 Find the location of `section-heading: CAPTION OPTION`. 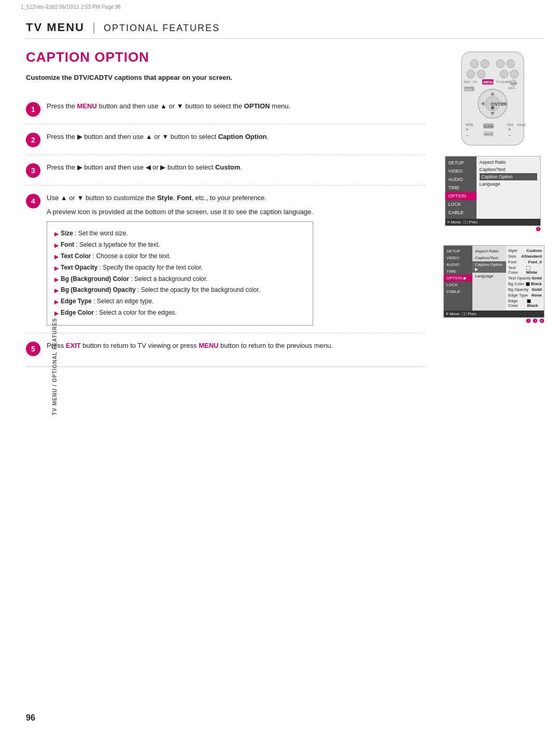

section-heading: CAPTION OPTION is located at coordinates (226, 57).